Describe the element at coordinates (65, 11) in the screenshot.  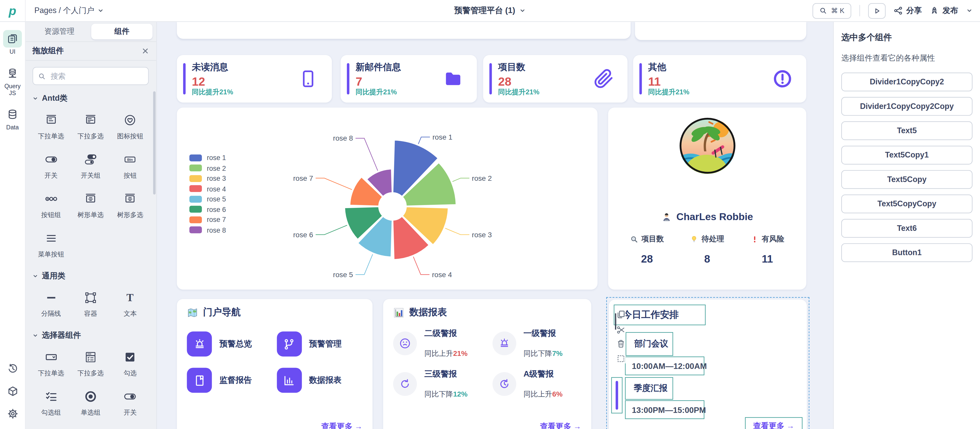
I see `breadcrumb-text: Pages / 个人门户` at that location.